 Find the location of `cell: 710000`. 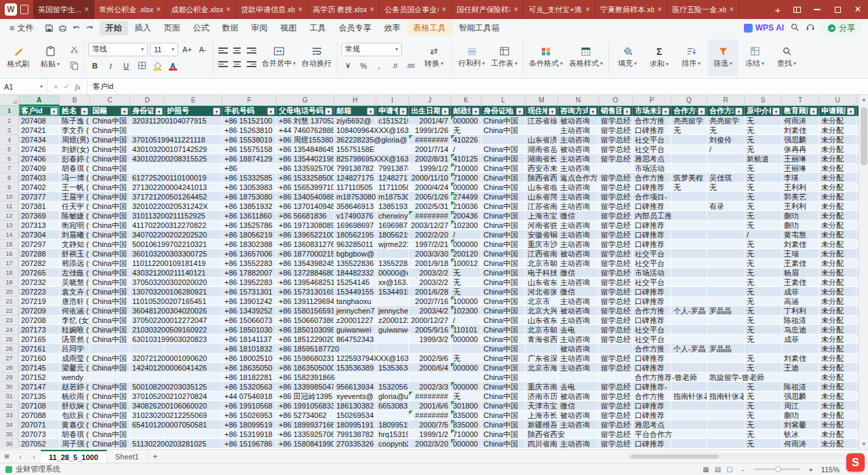

cell: 710000 is located at coordinates (467, 434).